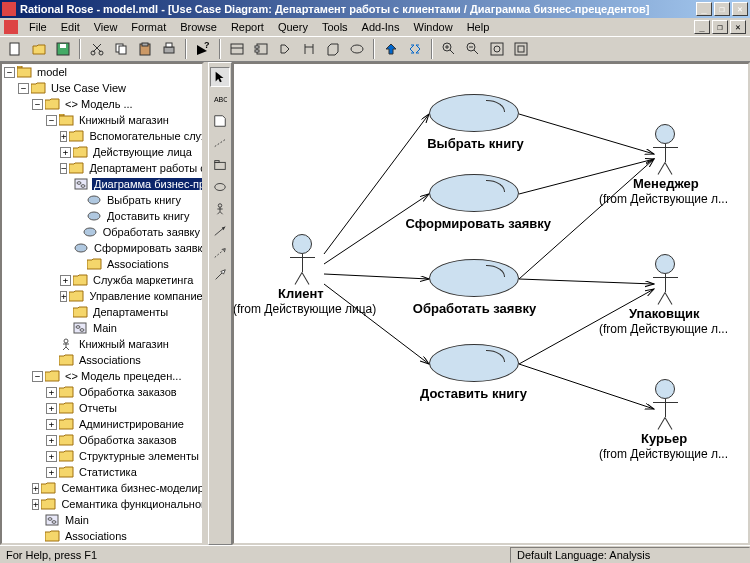 This screenshot has height=563, width=750. Describe the element at coordinates (145, 49) in the screenshot. I see `paste-button` at that location.